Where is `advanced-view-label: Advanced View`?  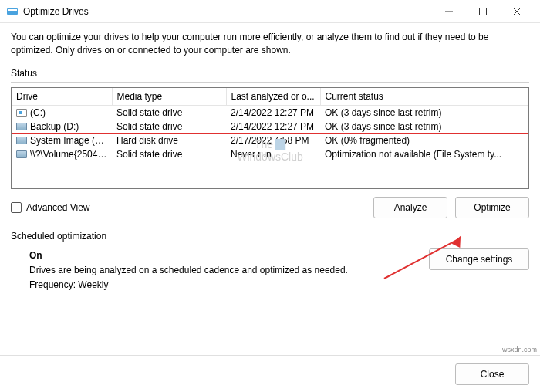 advanced-view-label: Advanced View is located at coordinates (59, 208).